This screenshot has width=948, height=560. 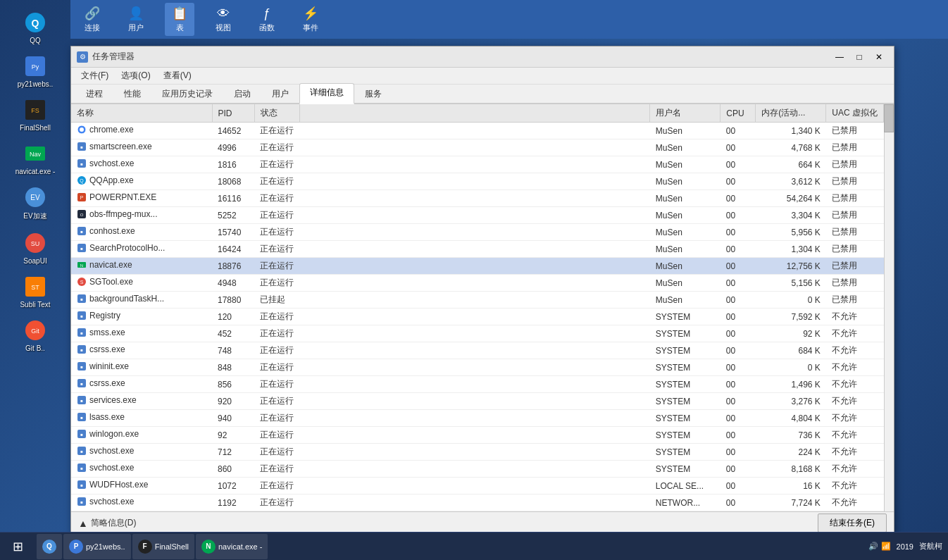 I want to click on close-button: ✕, so click(x=879, y=57).